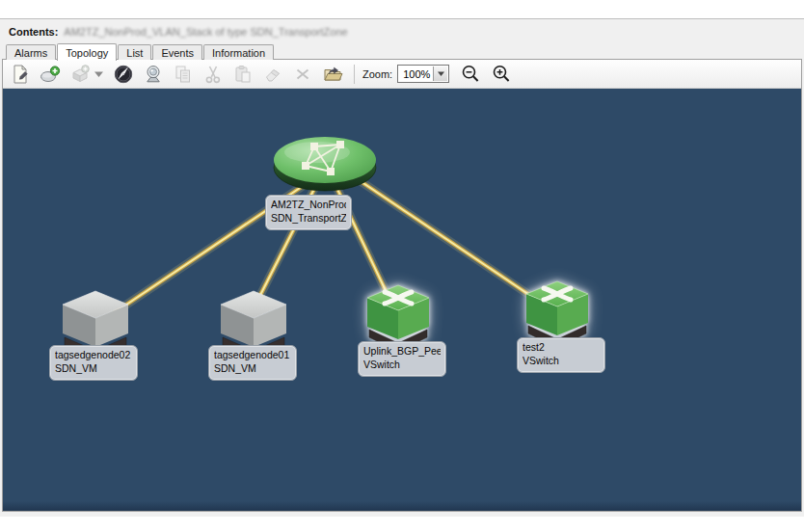 The width and height of the screenshot is (804, 532). Describe the element at coordinates (20, 74) in the screenshot. I see `new-document-icon` at that location.